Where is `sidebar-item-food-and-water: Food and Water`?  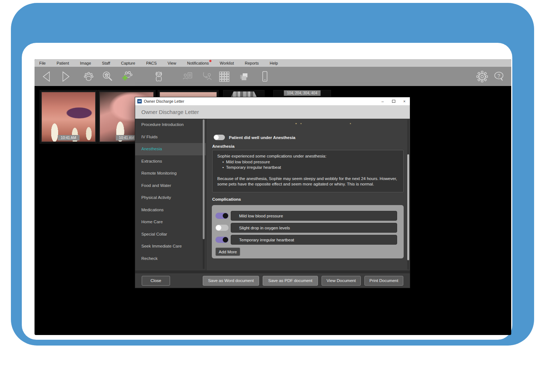 sidebar-item-food-and-water: Food and Water is located at coordinates (171, 186).